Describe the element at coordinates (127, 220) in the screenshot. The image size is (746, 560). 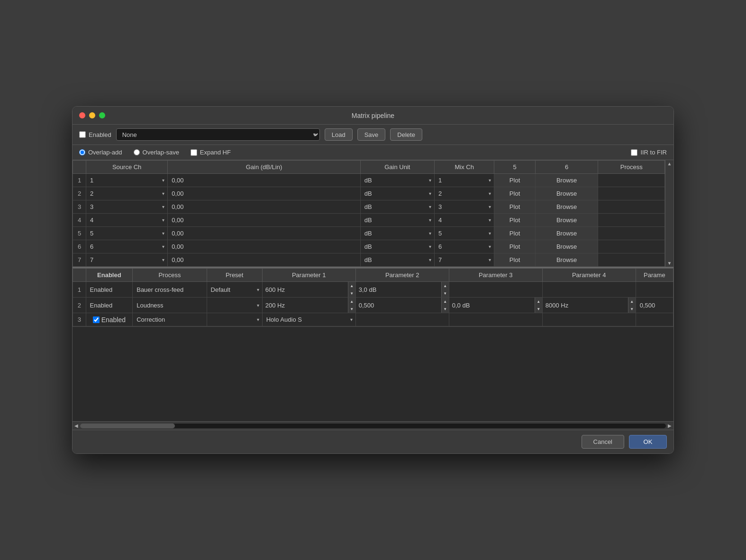
I see `source-ch-select-3: 4` at that location.